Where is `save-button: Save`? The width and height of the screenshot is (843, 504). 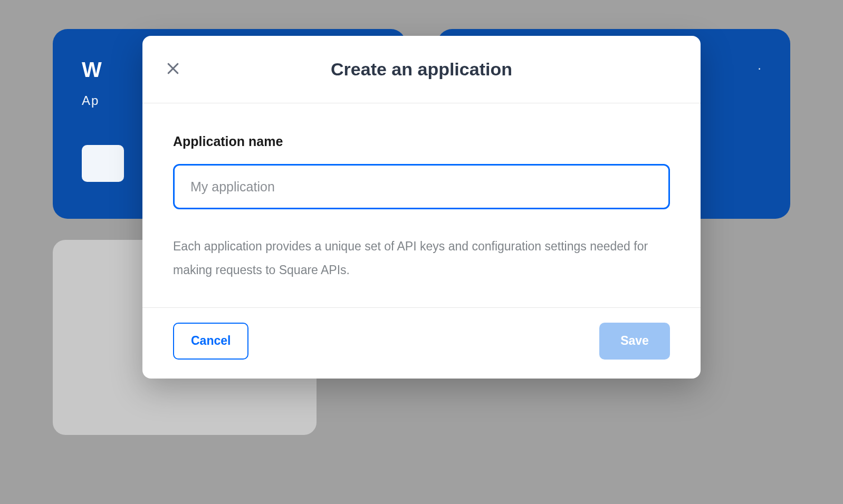 save-button: Save is located at coordinates (635, 341).